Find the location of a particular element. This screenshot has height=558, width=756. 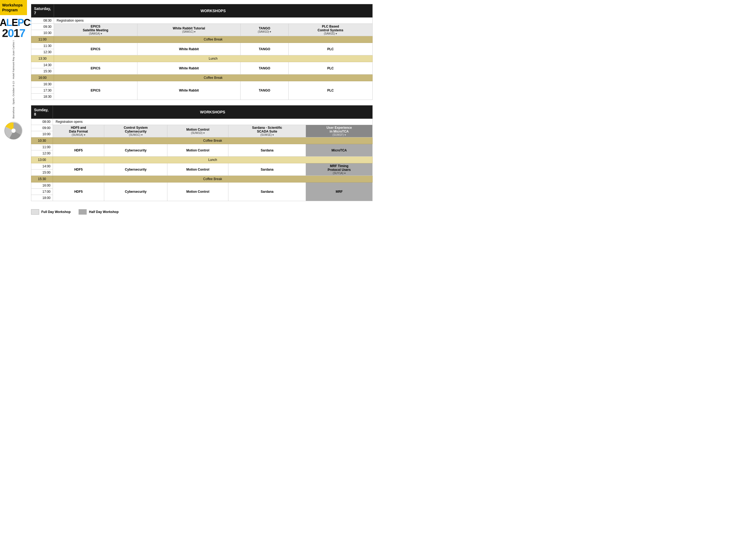

saturday-time-1530: 15:30 is located at coordinates (43, 72).